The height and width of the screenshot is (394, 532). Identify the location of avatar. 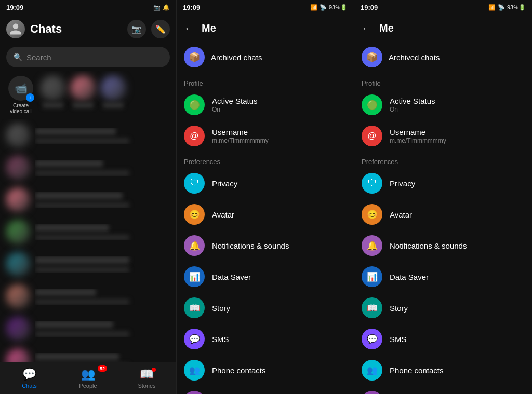
(16, 29).